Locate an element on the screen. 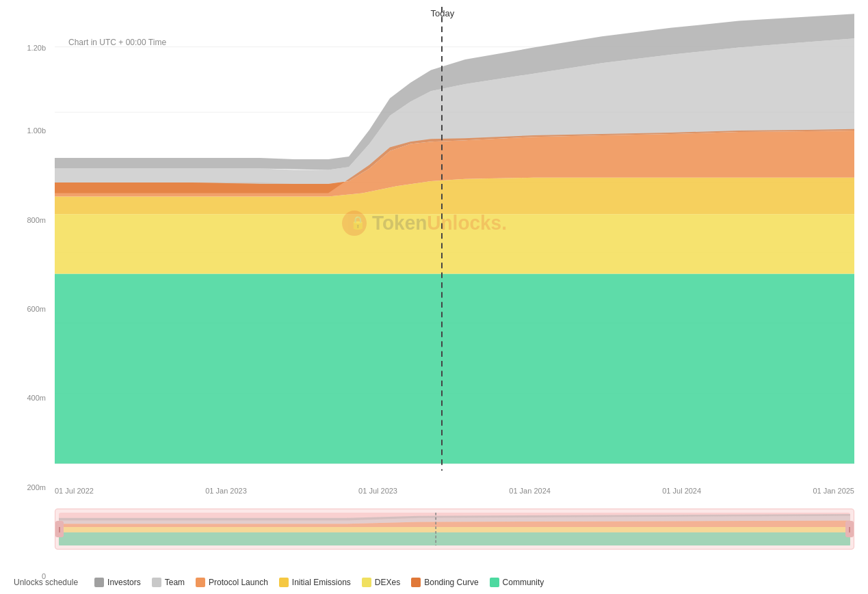 The width and height of the screenshot is (868, 594). y-label-800m: 800m is located at coordinates (36, 220).